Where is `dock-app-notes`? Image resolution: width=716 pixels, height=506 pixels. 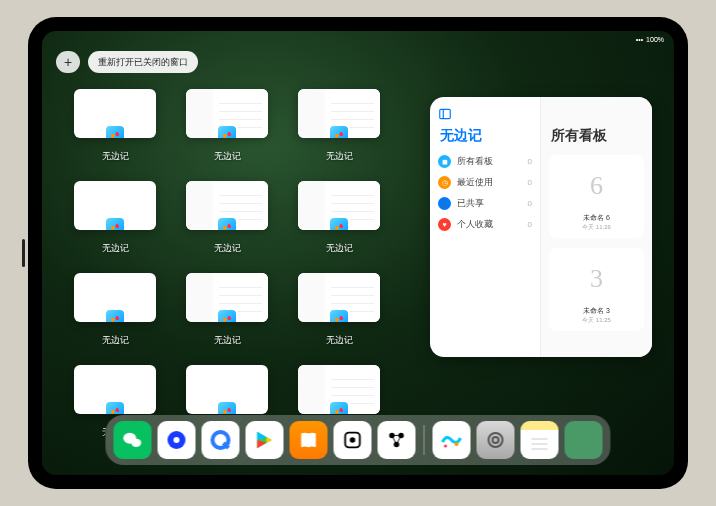 dock-app-notes is located at coordinates (540, 440).